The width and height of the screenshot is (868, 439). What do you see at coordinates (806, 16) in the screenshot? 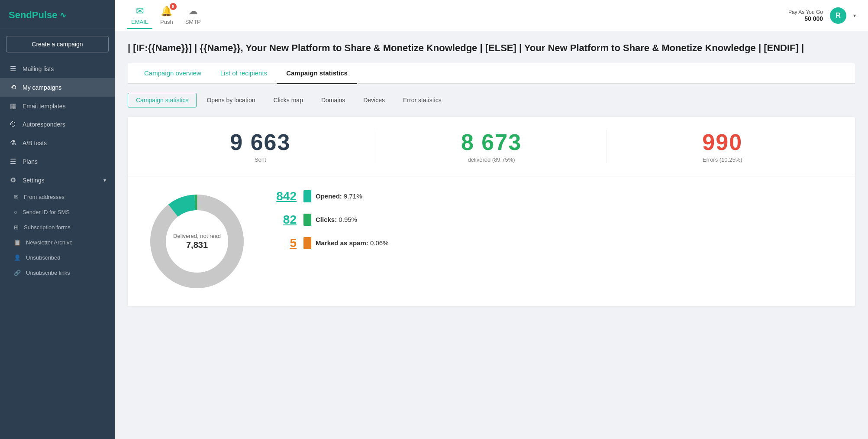
I see `plan-info: Pay As You Go 50 000` at bounding box center [806, 16].